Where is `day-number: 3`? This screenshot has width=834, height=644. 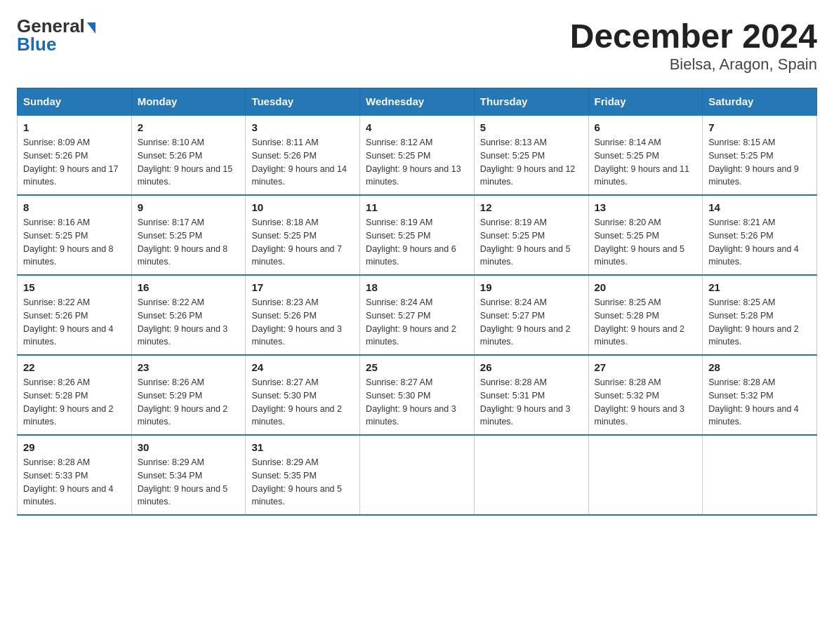 day-number: 3 is located at coordinates (303, 128).